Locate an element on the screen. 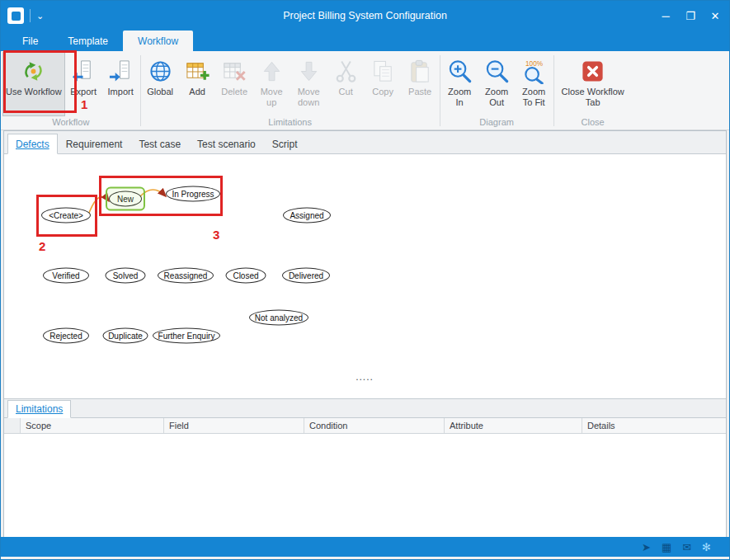  entity-tabs: DefectsRequirementTest caseTest scenario… is located at coordinates (365, 143).